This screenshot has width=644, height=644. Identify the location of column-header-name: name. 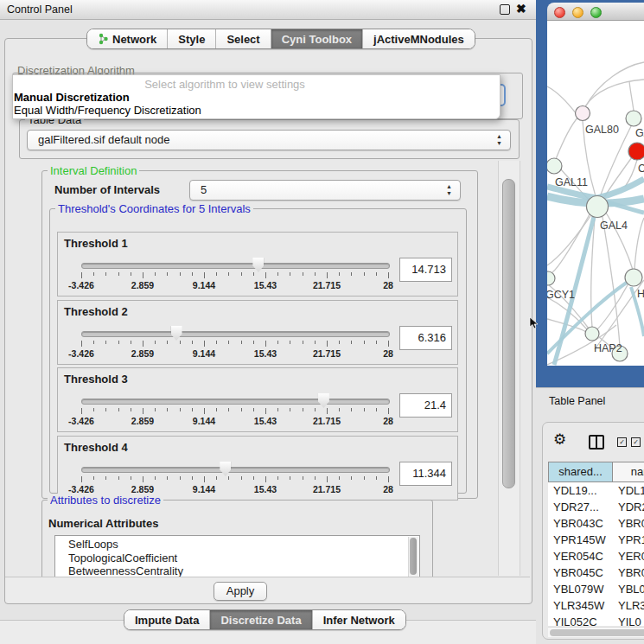
(628, 472).